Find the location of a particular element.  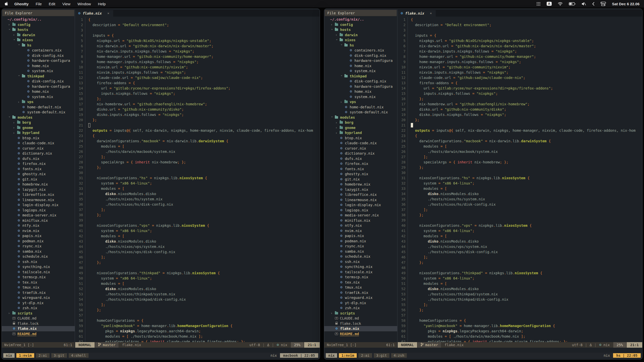

tree-row-modules: ›modules is located at coordinates (38, 118).